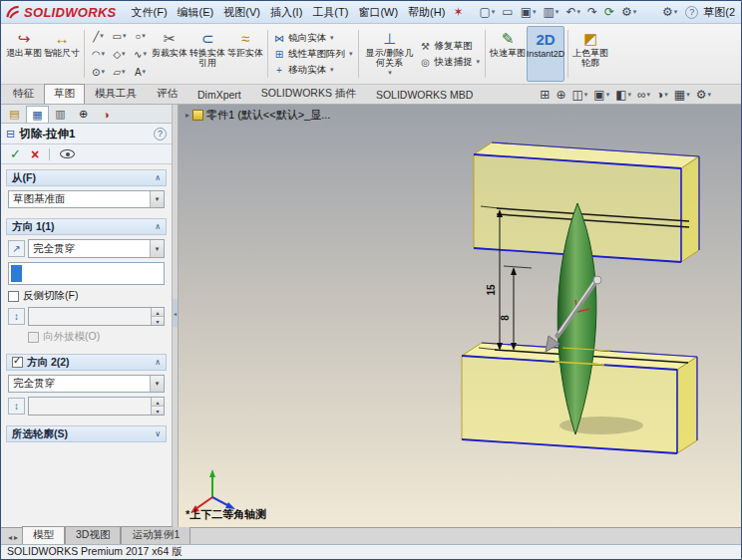 This screenshot has height=560, width=742. I want to click on smart-dimension-button: ↔ 智能尺寸, so click(62, 54).